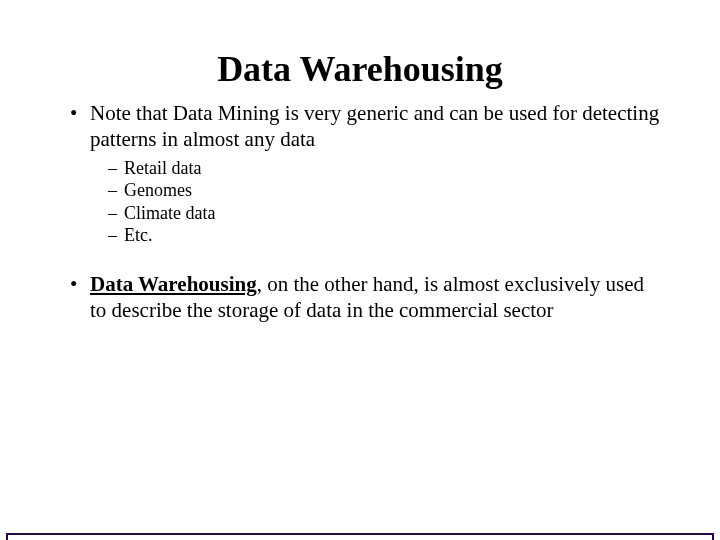  I want to click on sub-bullet-list: Retail data Genomes Climate data Etc., so click(375, 202).